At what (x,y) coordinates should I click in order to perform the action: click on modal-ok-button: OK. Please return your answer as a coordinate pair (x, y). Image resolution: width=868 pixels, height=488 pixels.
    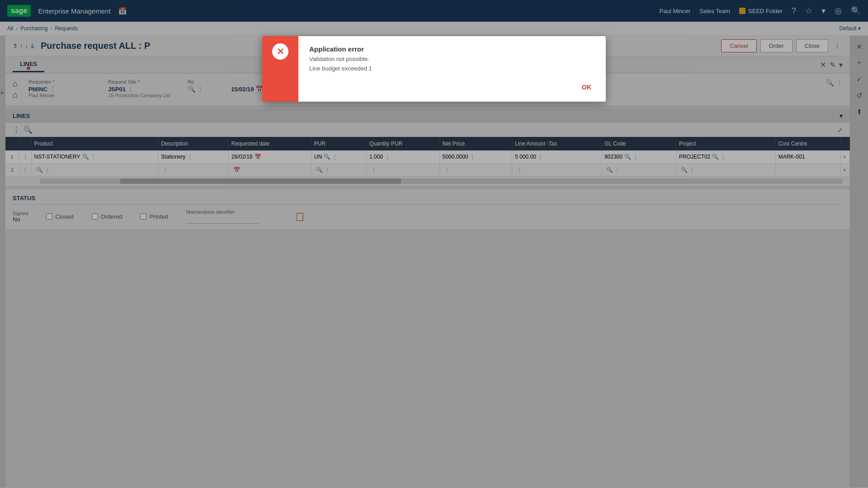
    Looking at the image, I should click on (587, 87).